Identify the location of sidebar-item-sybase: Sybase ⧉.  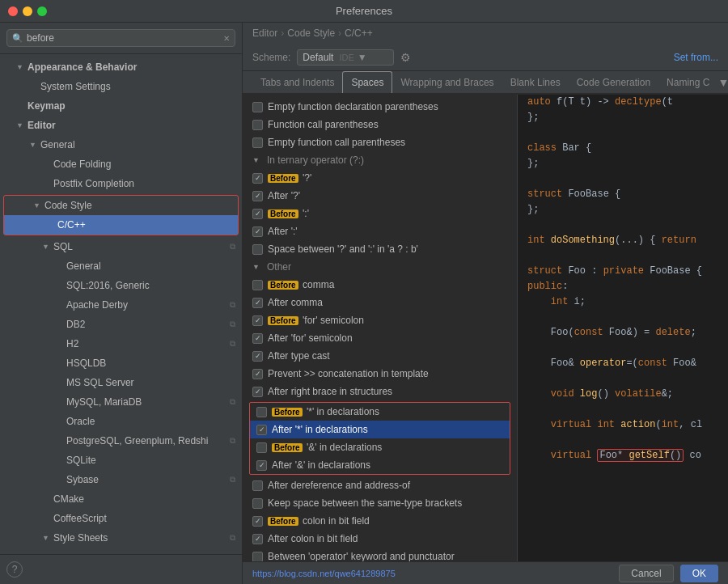
(121, 480).